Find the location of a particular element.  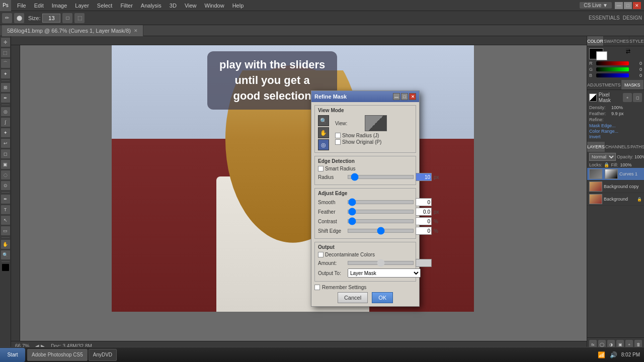

shift-edge-input is located at coordinates (424, 231).